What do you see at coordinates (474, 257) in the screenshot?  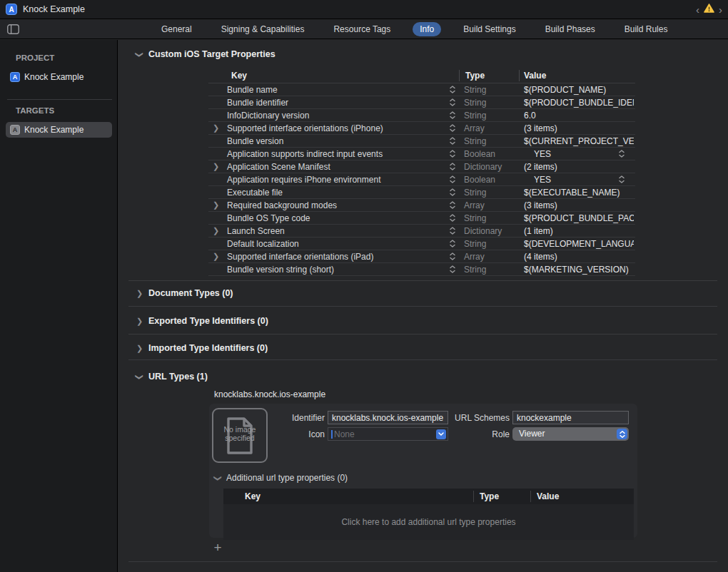 I see `property-type: Array` at bounding box center [474, 257].